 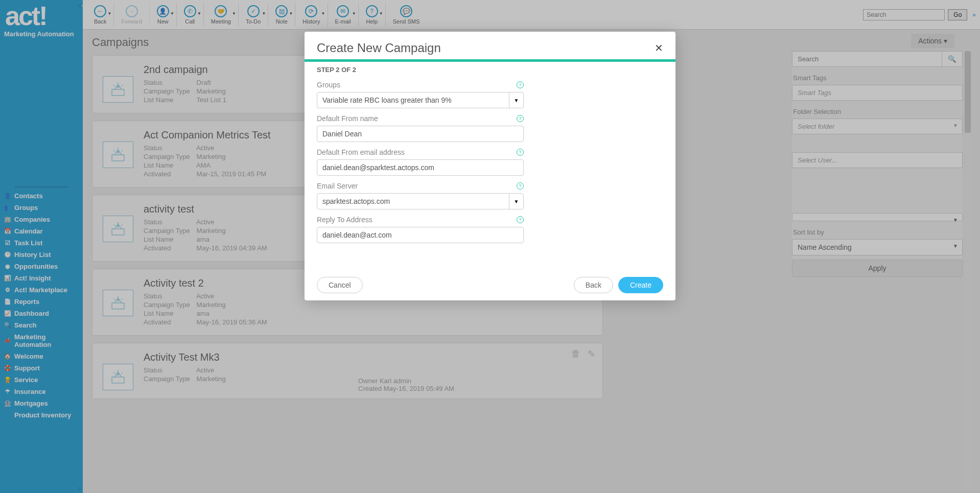 I want to click on from-email-label: Default From email address, so click(x=361, y=152).